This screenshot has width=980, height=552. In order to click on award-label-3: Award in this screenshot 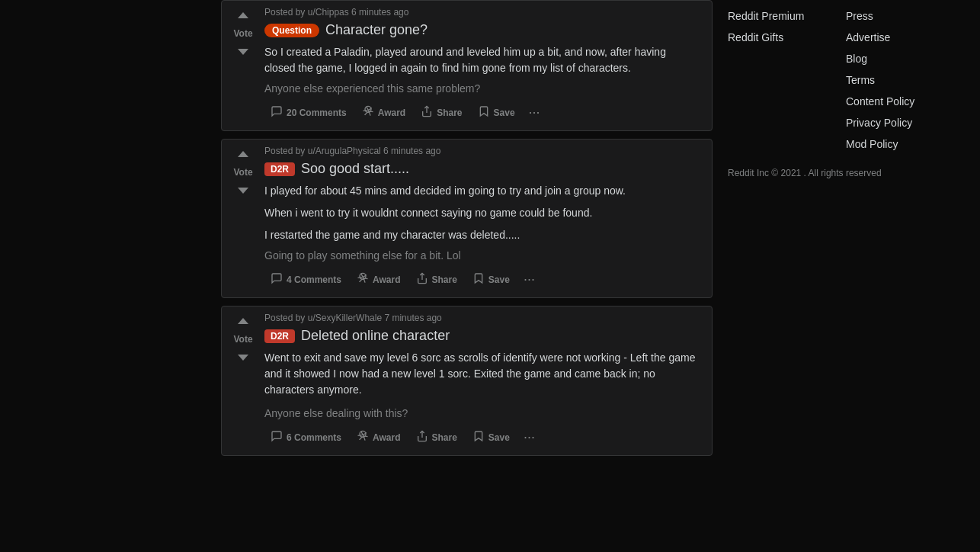, I will do `click(386, 438)`.